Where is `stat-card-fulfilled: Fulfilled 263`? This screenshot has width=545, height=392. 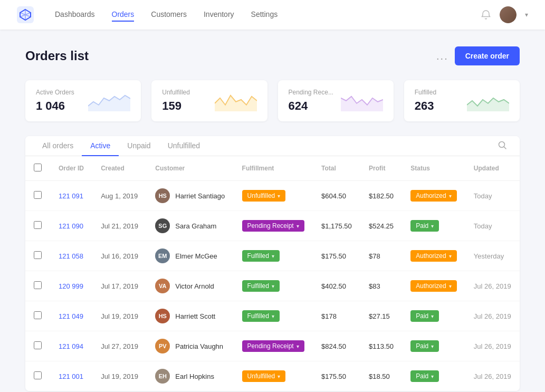
stat-card-fulfilled: Fulfilled 263 is located at coordinates (462, 101).